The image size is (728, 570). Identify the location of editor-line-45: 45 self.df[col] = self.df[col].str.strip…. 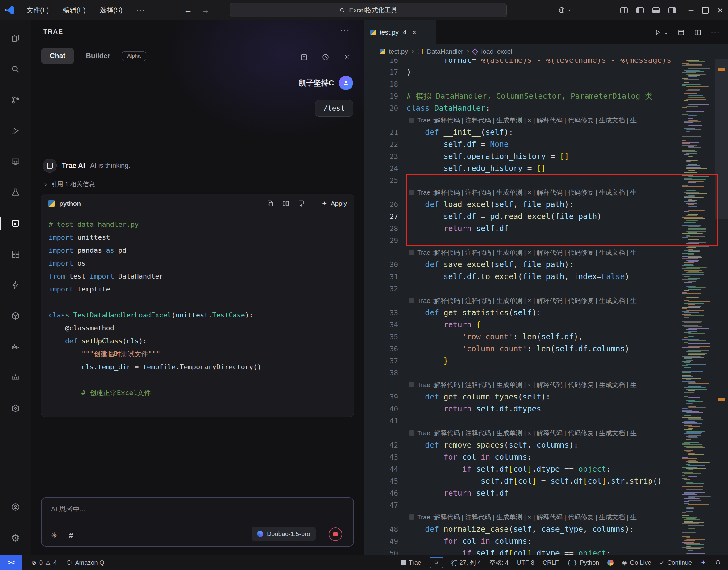
(523, 481).